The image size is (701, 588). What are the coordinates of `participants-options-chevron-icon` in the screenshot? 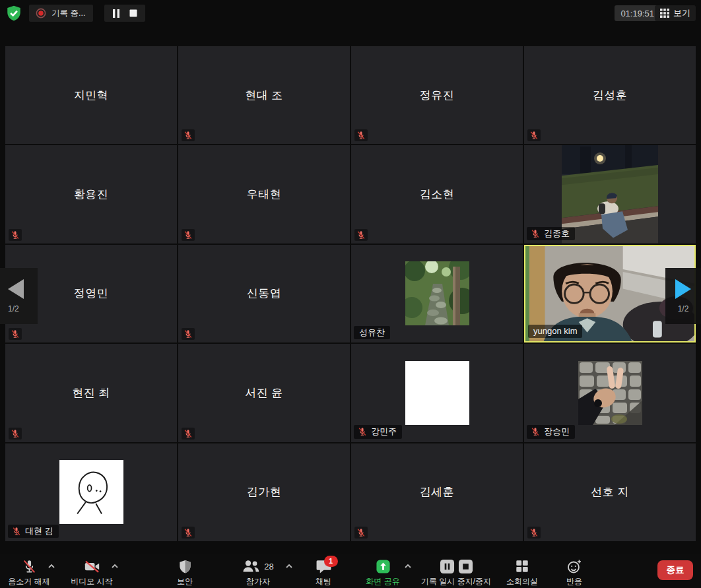 It's located at (289, 566).